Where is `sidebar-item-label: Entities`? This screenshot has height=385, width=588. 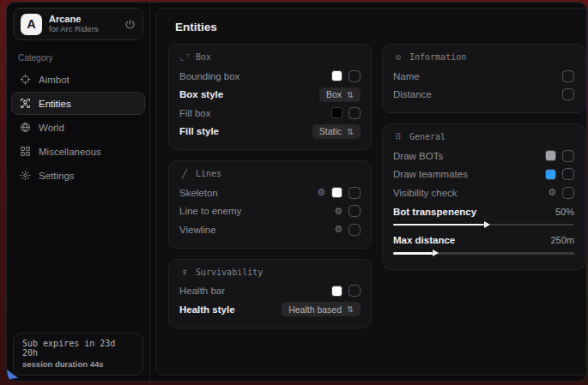 sidebar-item-label: Entities is located at coordinates (55, 104).